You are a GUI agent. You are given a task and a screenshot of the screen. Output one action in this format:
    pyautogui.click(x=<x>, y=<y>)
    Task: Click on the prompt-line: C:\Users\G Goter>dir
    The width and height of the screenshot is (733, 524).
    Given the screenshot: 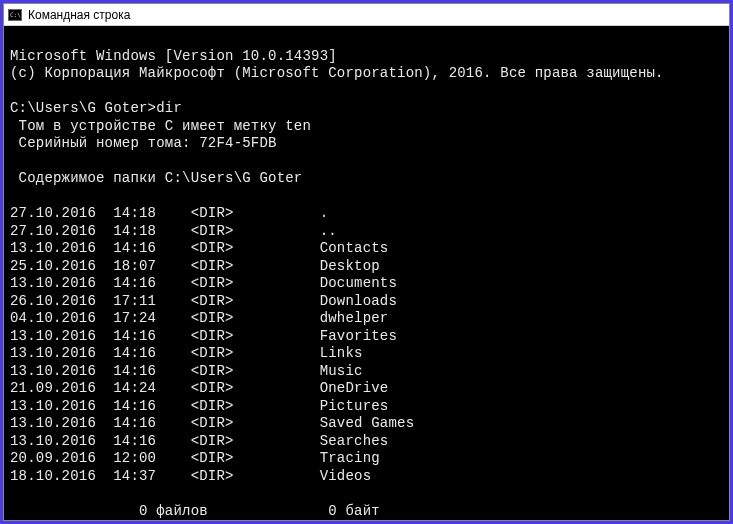 What is the action you would take?
    pyautogui.click(x=96, y=108)
    